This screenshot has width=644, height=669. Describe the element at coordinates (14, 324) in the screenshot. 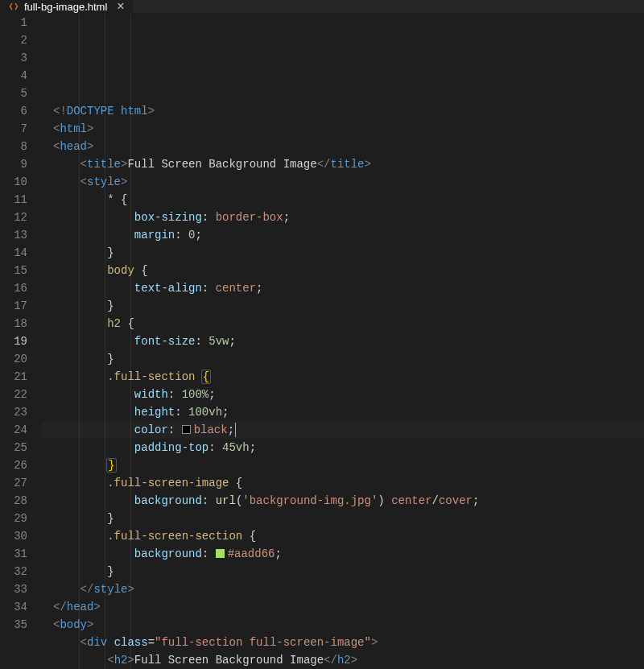

I see `line-number: 18` at that location.